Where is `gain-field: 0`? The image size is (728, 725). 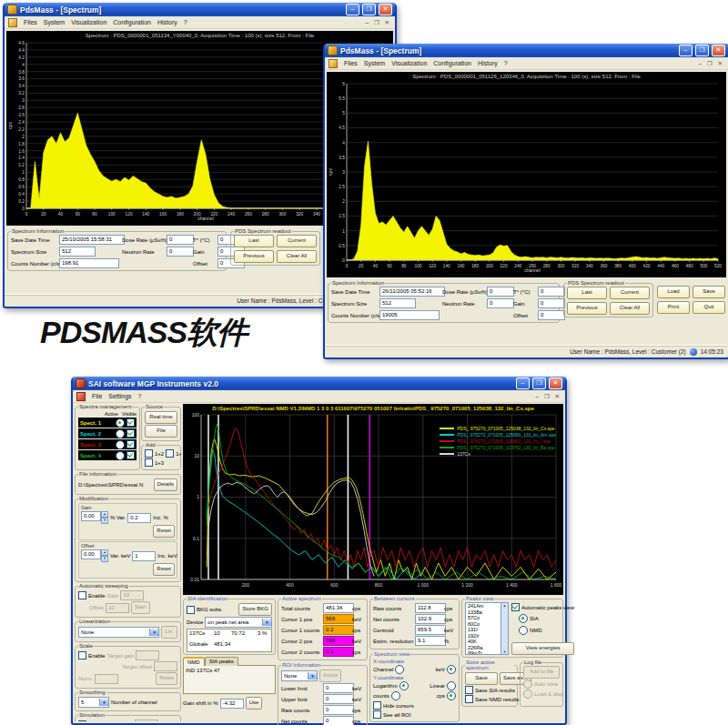
gain-field: 0 is located at coordinates (551, 304).